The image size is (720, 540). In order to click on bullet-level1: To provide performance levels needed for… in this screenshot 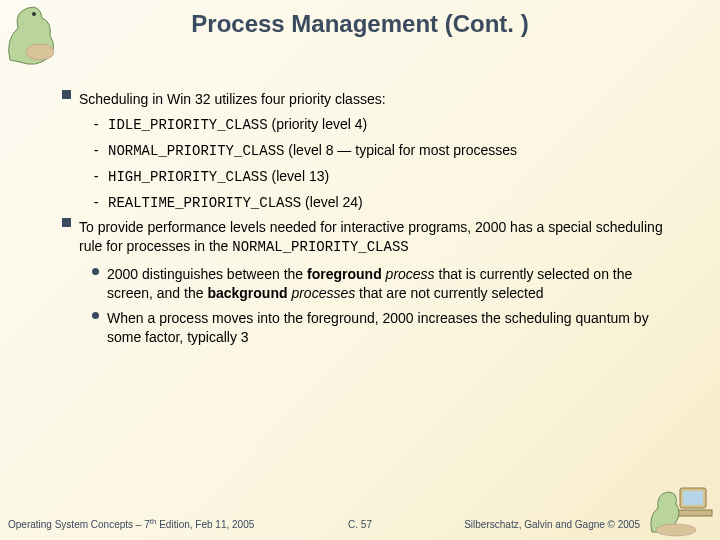, I will do `click(371, 238)`.